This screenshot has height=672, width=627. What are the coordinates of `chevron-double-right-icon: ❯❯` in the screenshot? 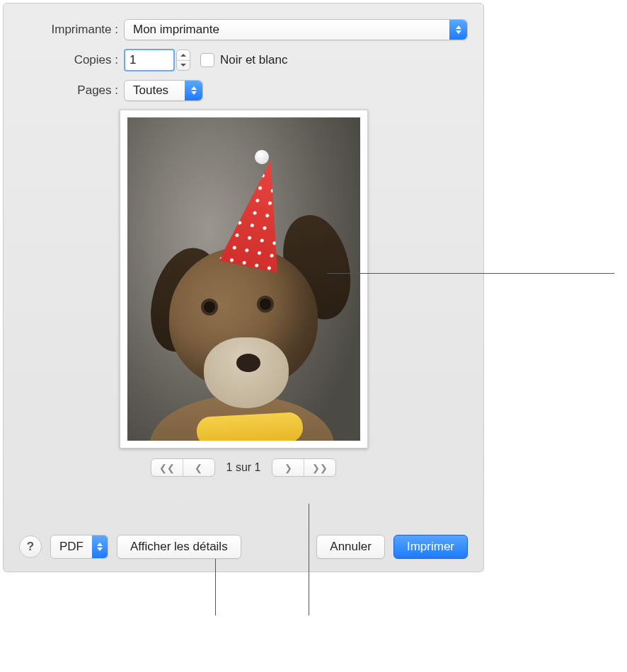 It's located at (320, 468).